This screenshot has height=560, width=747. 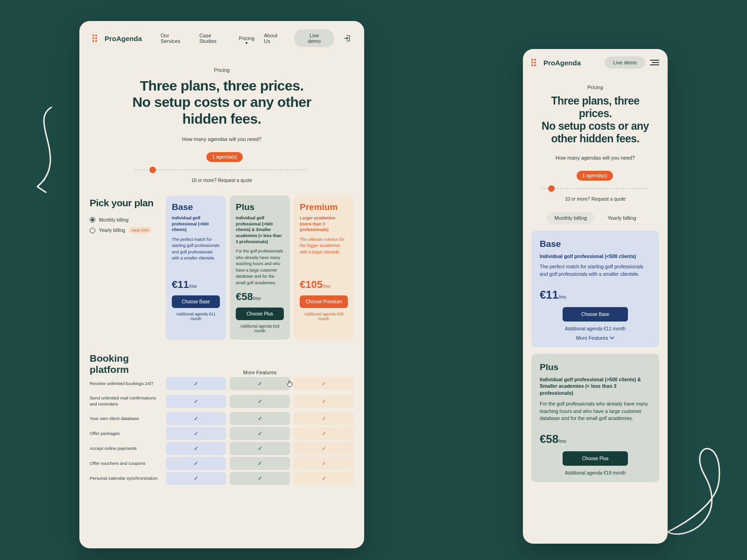 What do you see at coordinates (595, 63) in the screenshot?
I see `mobile-nav: ProAgenda Live demo` at bounding box center [595, 63].